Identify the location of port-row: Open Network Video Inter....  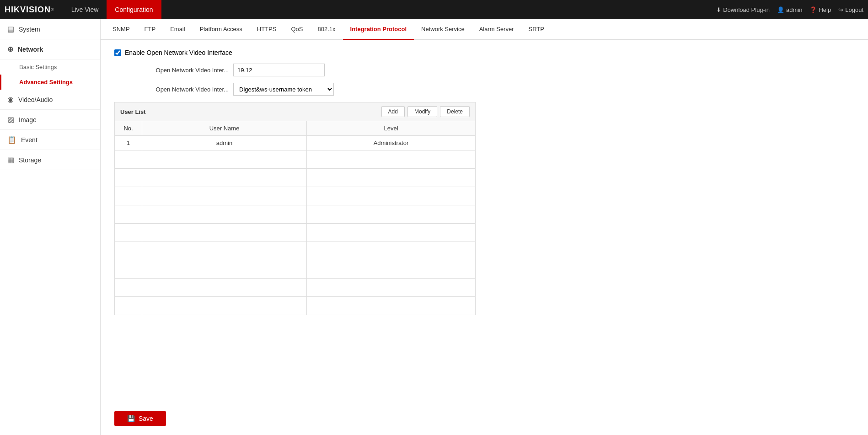
(484, 70).